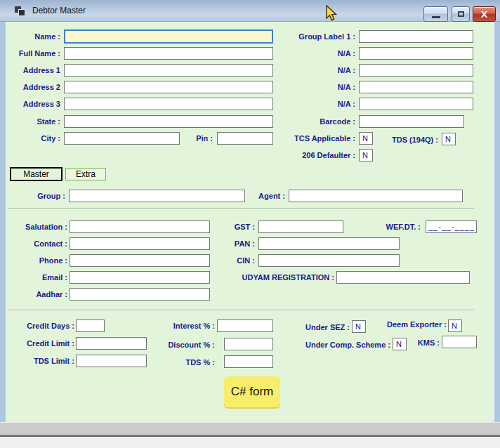  I want to click on minimize-button, so click(435, 14).